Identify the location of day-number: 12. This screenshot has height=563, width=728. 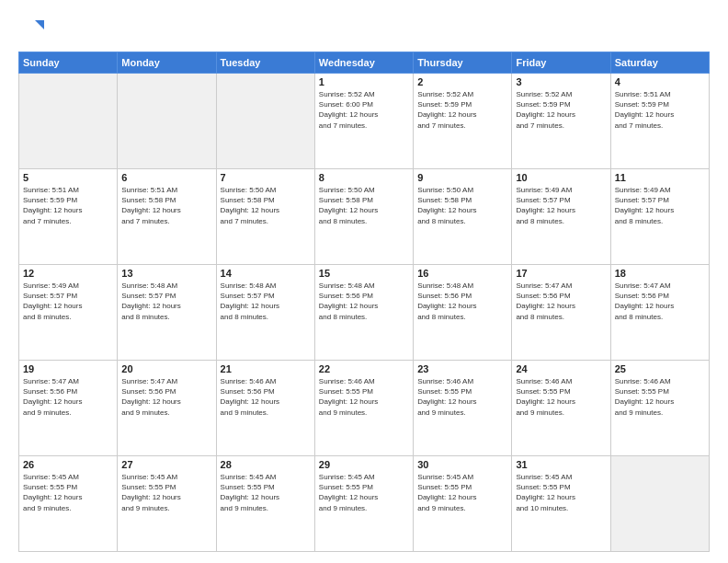
(68, 273).